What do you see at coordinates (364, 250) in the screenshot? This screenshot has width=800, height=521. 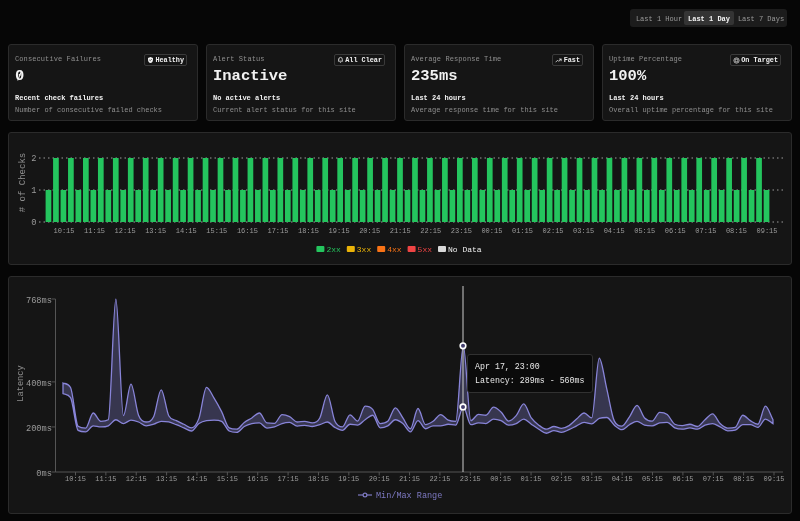 I see `svg-text: 3xx` at bounding box center [364, 250].